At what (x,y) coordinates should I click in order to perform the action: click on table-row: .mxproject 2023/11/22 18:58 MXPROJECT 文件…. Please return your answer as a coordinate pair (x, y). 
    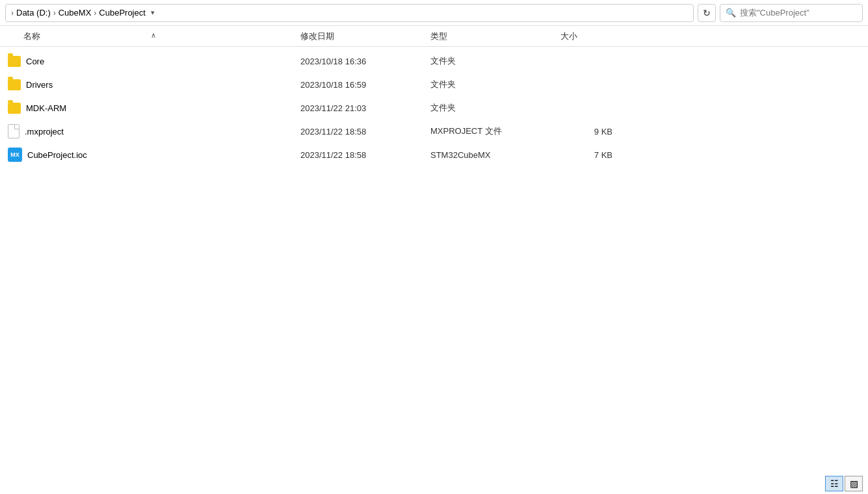
    Looking at the image, I should click on (434, 131).